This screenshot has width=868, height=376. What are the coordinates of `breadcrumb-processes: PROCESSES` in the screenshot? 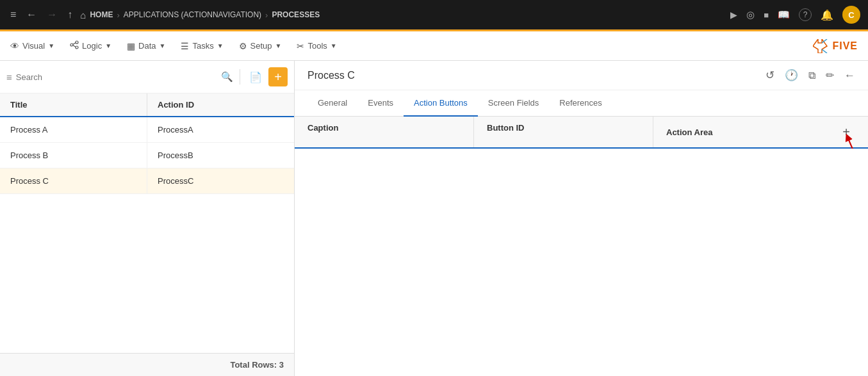 It's located at (296, 15).